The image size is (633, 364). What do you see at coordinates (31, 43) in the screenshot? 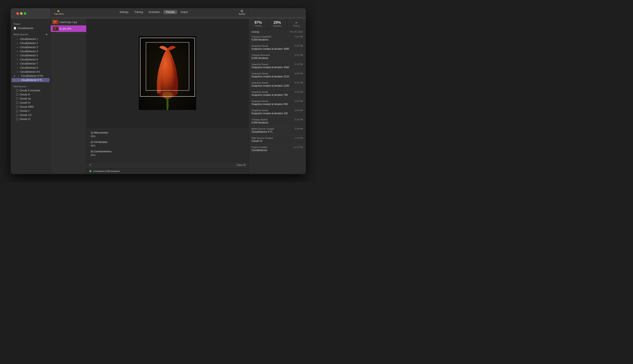
I see `sidebar-item-clouddetector-2: ▪ CloudDetector 2` at bounding box center [31, 43].